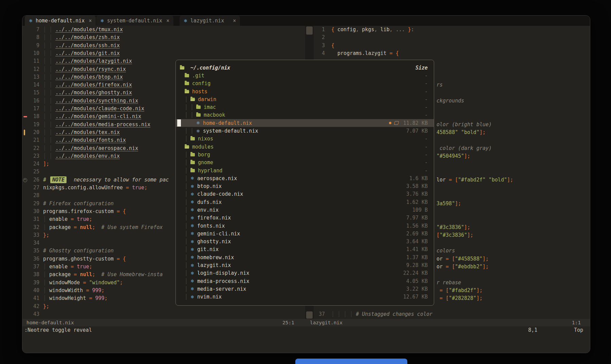  What do you see at coordinates (452, 54) in the screenshot?
I see `code-line: 4 programs.lazygit = {` at bounding box center [452, 54].